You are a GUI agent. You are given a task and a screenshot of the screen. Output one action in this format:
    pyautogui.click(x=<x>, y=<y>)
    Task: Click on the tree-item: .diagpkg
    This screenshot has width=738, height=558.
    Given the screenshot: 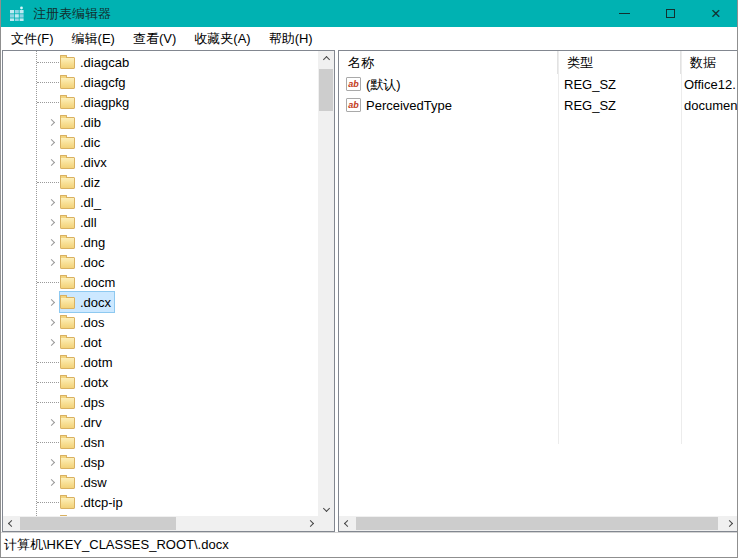 What is the action you would take?
    pyautogui.click(x=160, y=102)
    